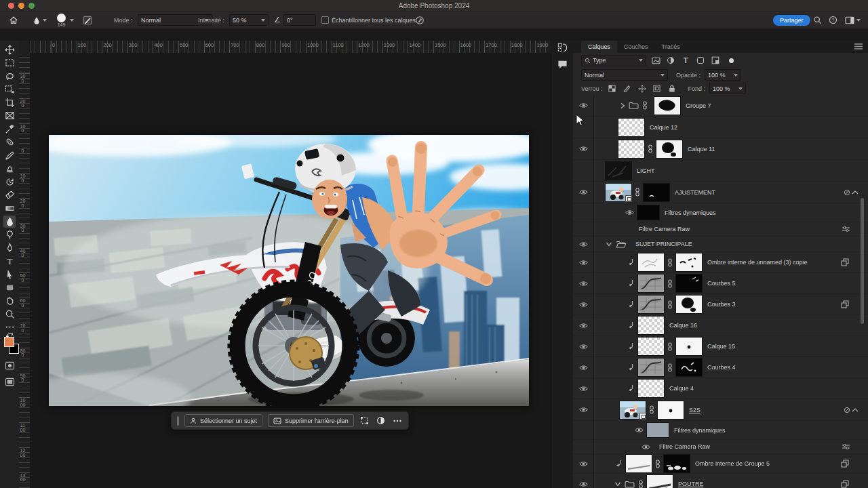 Image resolution: width=868 pixels, height=488 pixels. What do you see at coordinates (9, 208) in the screenshot?
I see `gradient-tool` at bounding box center [9, 208].